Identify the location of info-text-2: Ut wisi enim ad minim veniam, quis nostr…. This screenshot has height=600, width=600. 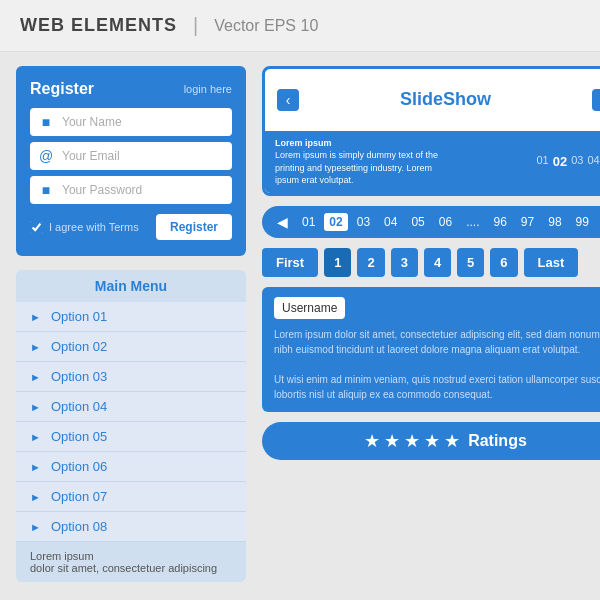
(437, 387).